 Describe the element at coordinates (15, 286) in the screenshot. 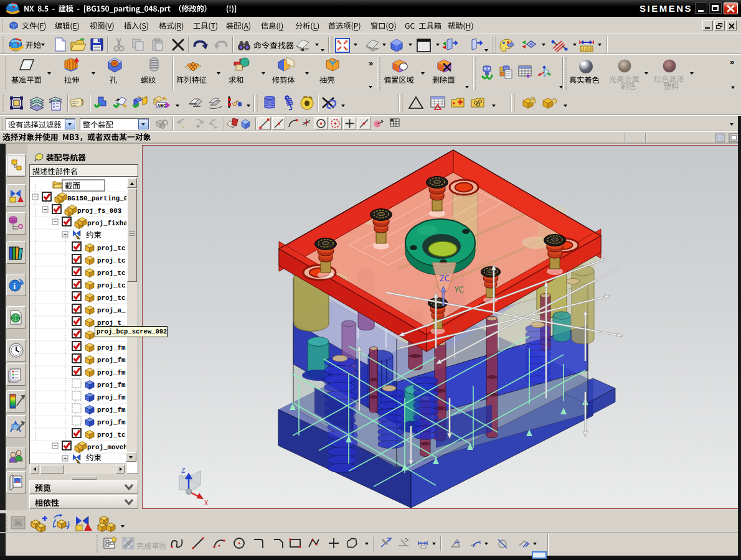

I see `svg-text: i` at that location.